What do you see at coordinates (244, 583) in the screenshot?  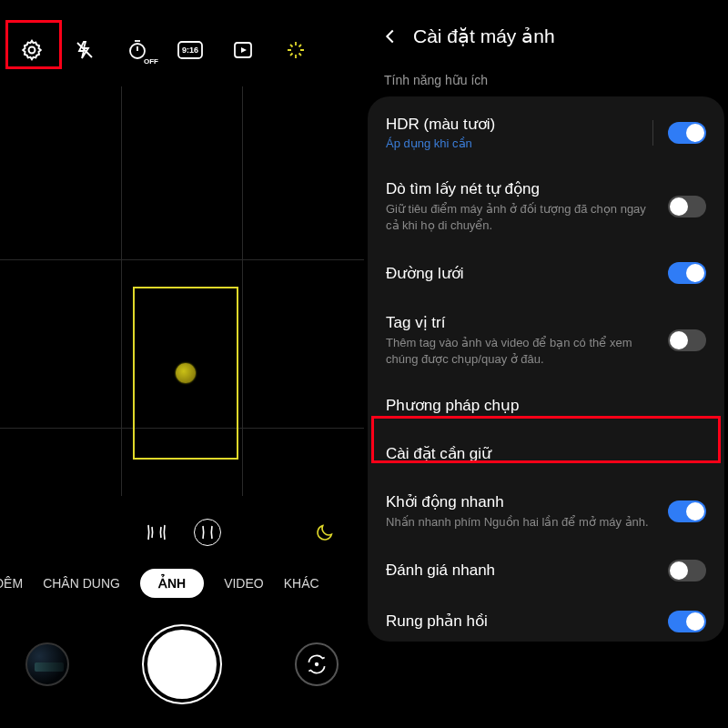 I see `mode-video: VIDEO` at bounding box center [244, 583].